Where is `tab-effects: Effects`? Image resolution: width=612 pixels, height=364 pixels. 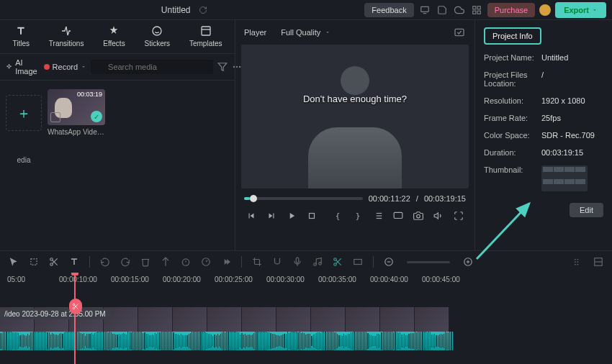 tab-effects: Effects is located at coordinates (114, 36).